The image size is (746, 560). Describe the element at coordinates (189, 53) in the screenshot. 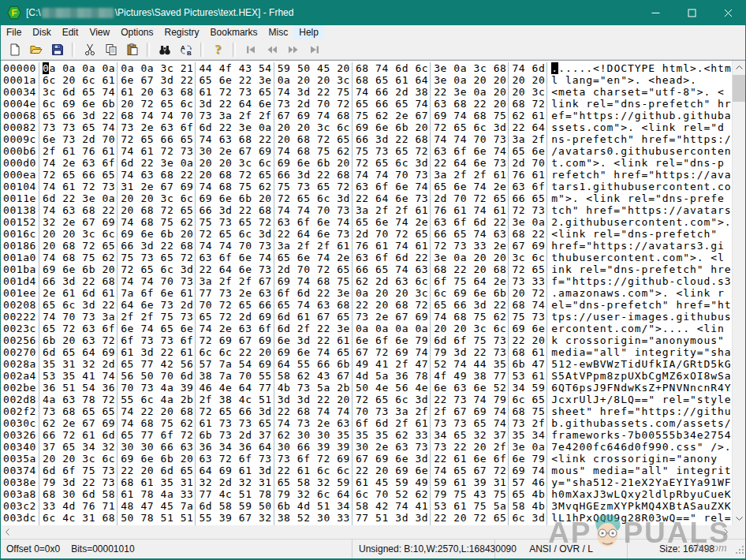

I see `svg-text: B` at that location.